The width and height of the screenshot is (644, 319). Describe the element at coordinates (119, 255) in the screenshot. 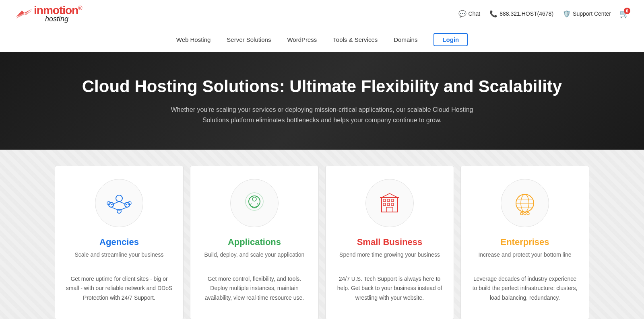

I see `agencies-subtitle: Scale and streamline your business` at that location.